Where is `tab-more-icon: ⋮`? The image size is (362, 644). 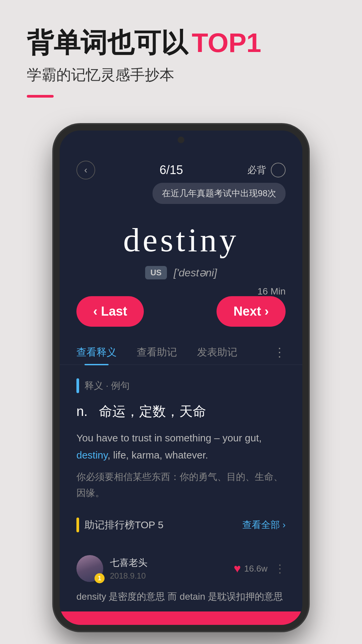
tab-more-icon: ⋮ is located at coordinates (280, 353).